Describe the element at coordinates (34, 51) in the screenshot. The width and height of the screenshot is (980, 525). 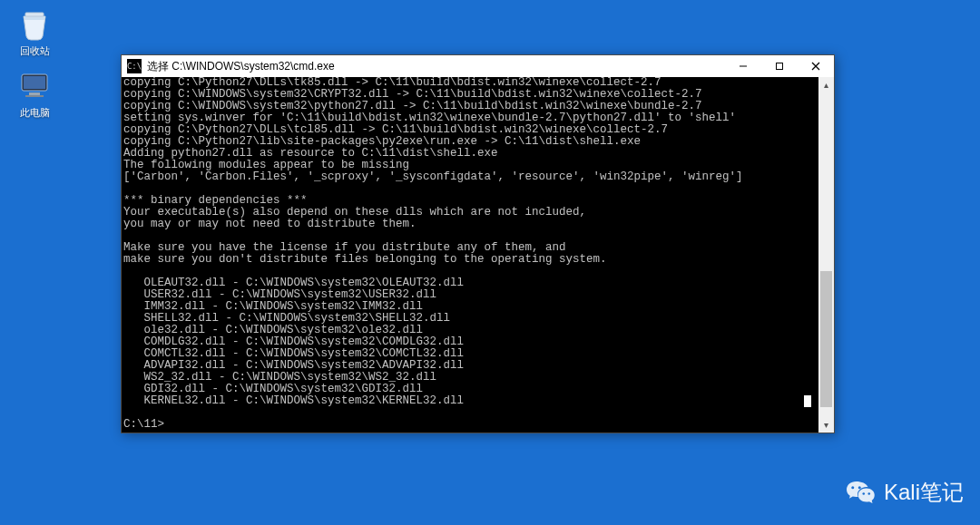
I see `desktop-icon-label: 回收站` at that location.